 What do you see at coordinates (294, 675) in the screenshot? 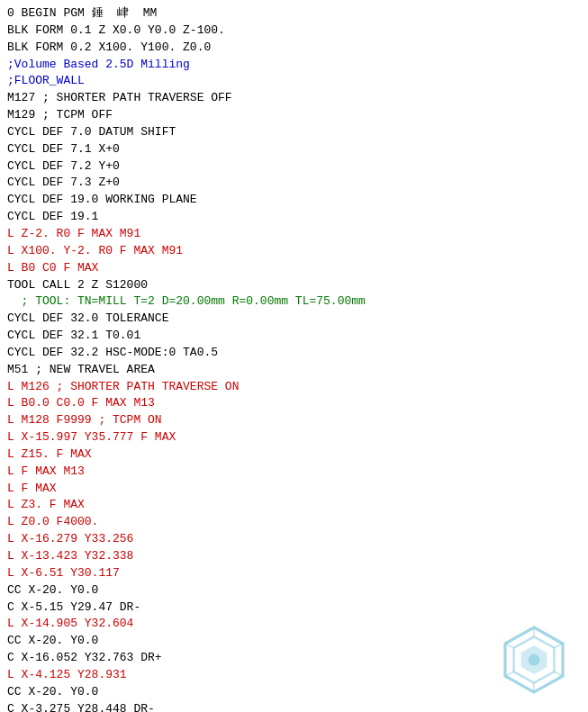
I see `code-line: L X-4.125 Y28.931` at bounding box center [294, 675].